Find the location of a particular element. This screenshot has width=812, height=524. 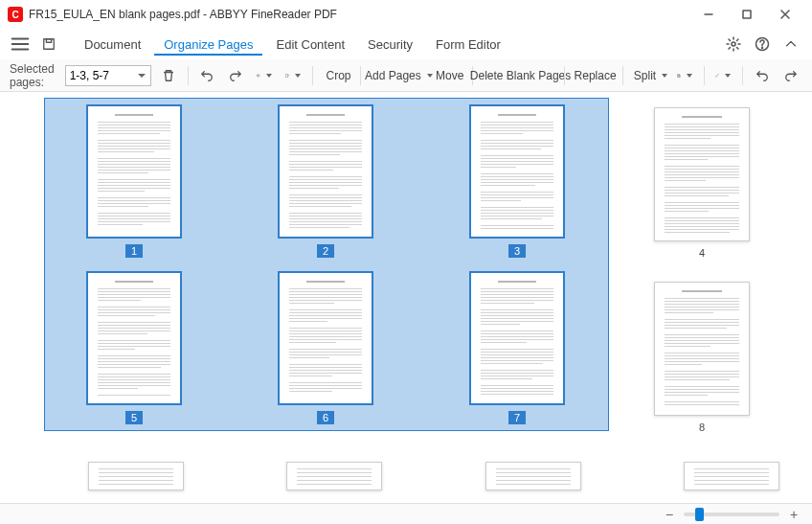

redo2-button is located at coordinates (791, 76).